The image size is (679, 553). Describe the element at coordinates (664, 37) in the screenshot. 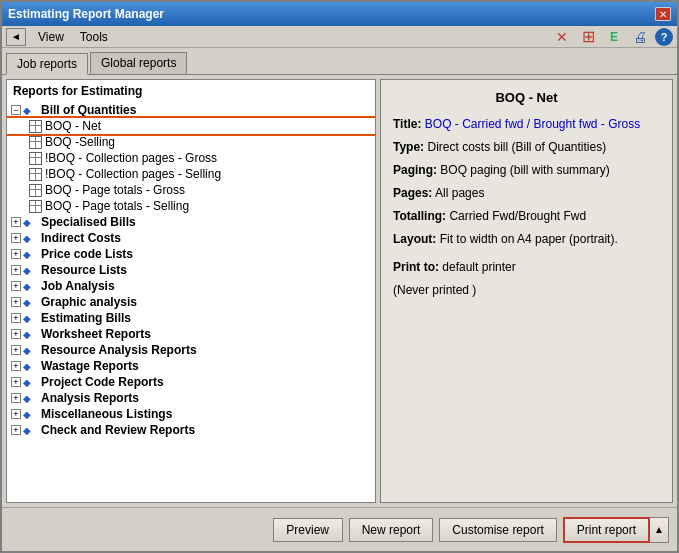

I see `help-icon: ?` at that location.